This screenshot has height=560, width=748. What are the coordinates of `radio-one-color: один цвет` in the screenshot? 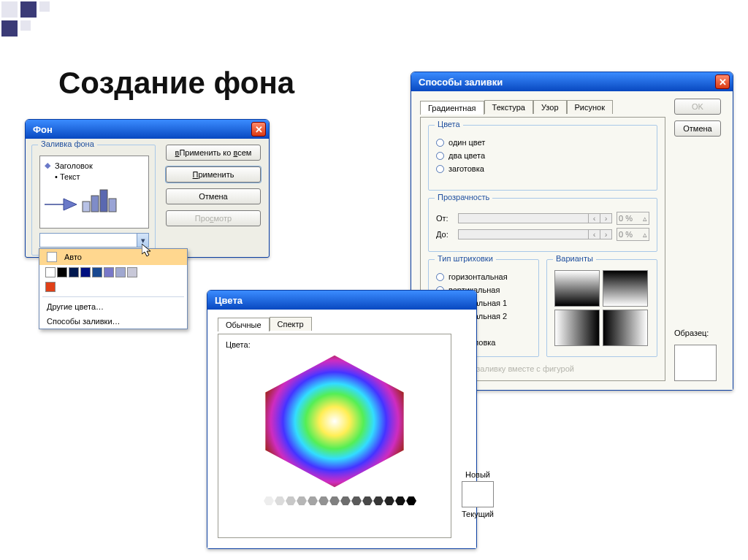 It's located at (543, 142).